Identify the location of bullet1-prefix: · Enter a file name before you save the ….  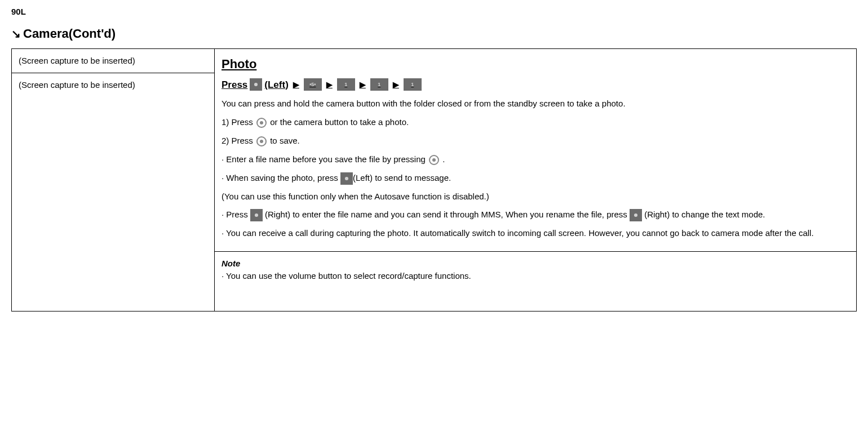
(324, 159).